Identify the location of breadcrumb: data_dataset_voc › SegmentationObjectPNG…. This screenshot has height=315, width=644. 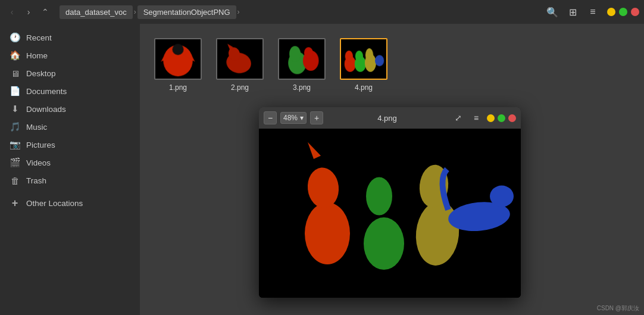
(298, 12).